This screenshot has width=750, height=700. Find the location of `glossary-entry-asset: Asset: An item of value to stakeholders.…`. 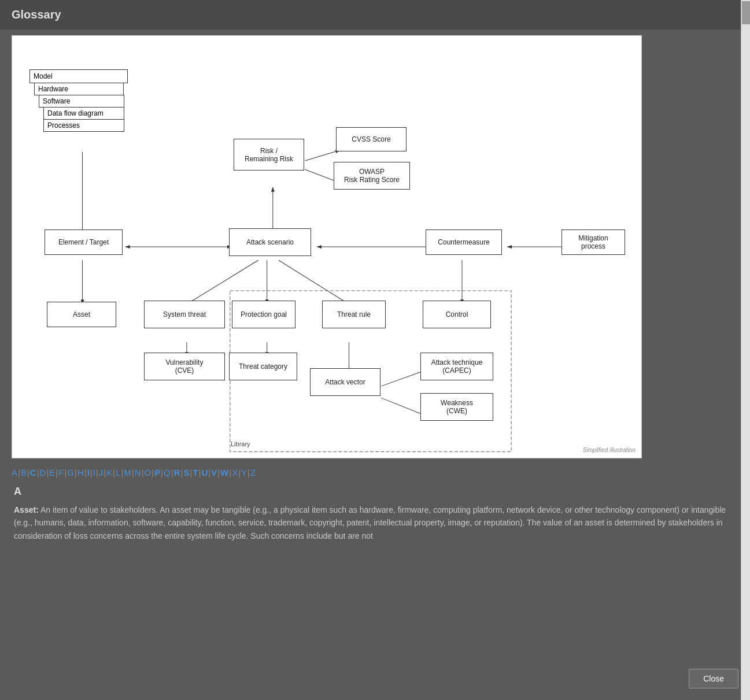

glossary-entry-asset: Asset: An item of value to stakeholders.… is located at coordinates (375, 523).